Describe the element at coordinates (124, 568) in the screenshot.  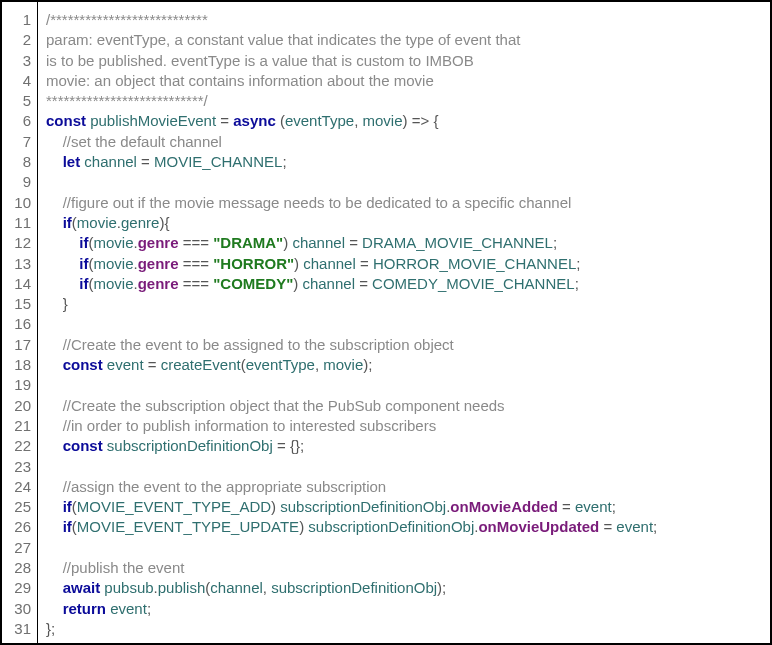
I see `token-comment: //publish the event` at that location.